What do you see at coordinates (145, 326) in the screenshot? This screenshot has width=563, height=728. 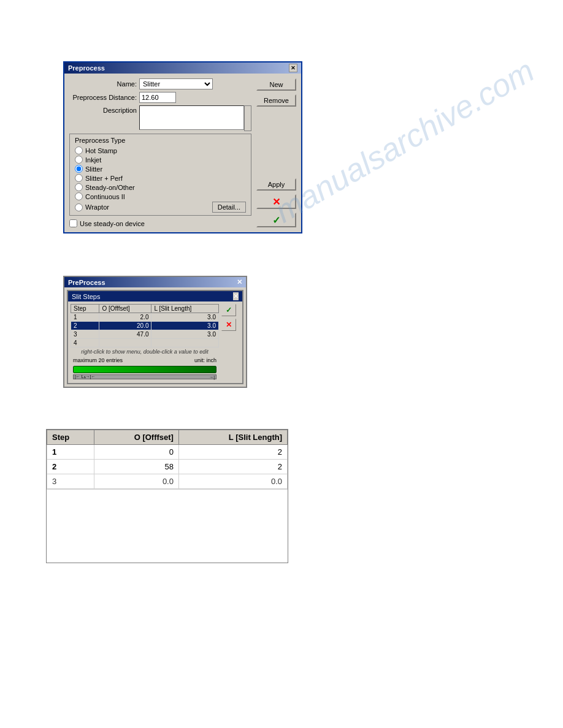 I see `slit-steps-table: Step O [Offfset] L [Slit Length] 1 2.0 3…` at bounding box center [145, 326].